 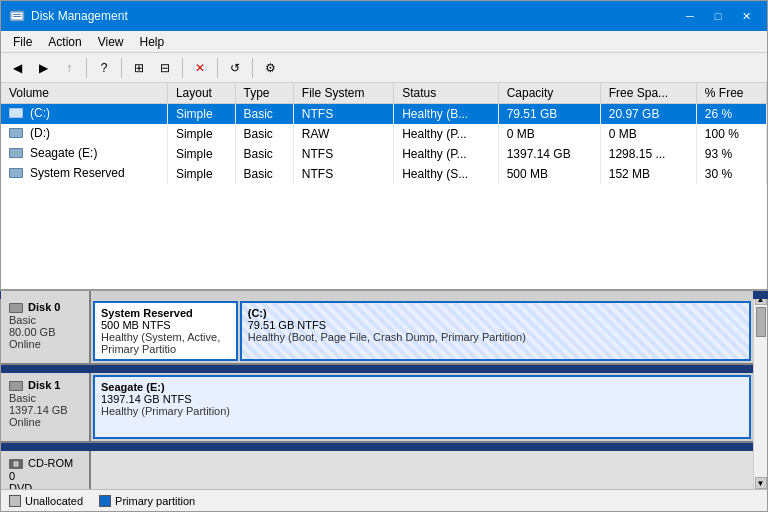 I want to click on right-scrollbar: ▲ ▼, so click(x=760, y=390).